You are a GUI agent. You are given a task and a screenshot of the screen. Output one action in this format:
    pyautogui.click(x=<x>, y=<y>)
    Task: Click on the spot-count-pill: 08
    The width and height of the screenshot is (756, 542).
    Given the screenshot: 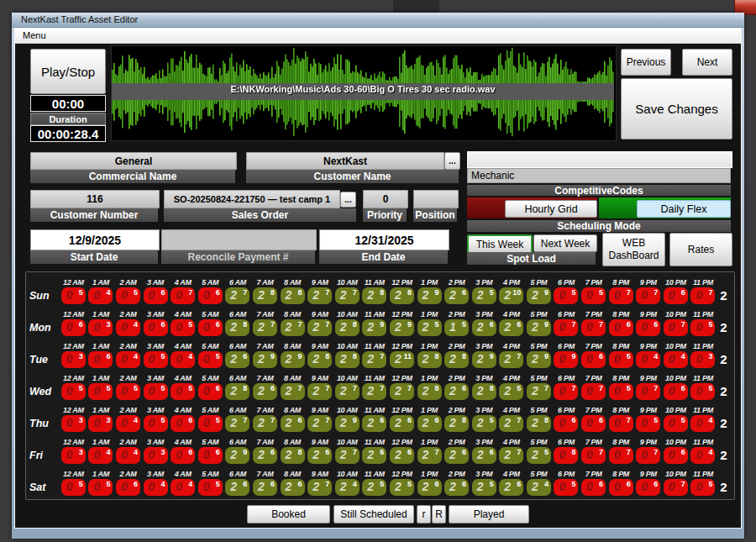 What is the action you would take?
    pyautogui.click(x=566, y=455)
    